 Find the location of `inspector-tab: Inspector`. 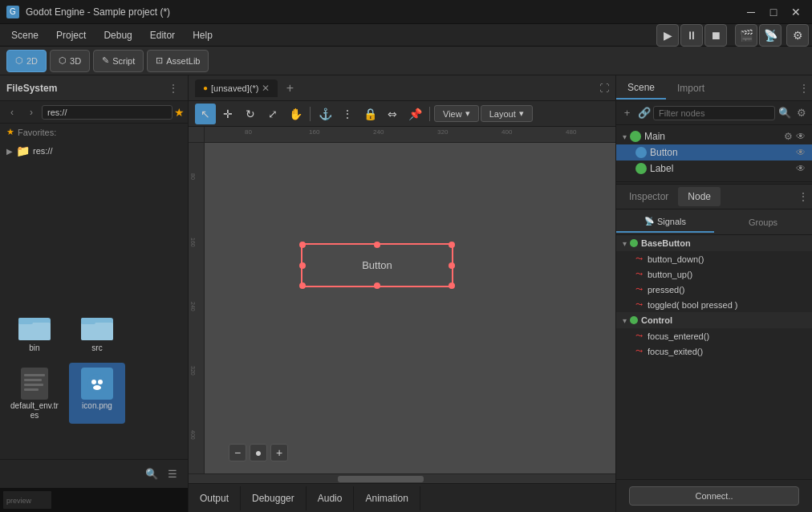

inspector-tab: Inspector is located at coordinates (648, 197).